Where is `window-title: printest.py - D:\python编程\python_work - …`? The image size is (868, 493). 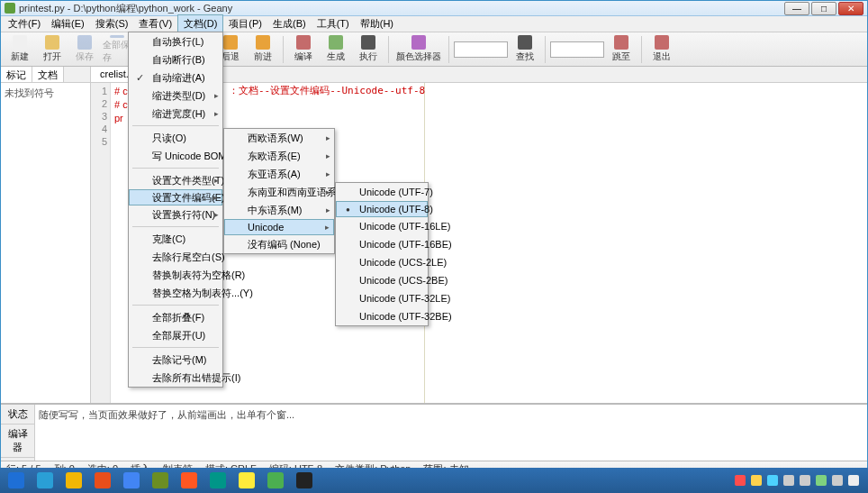 window-title: printest.py - D:\python编程\python_work - … is located at coordinates (401, 9).